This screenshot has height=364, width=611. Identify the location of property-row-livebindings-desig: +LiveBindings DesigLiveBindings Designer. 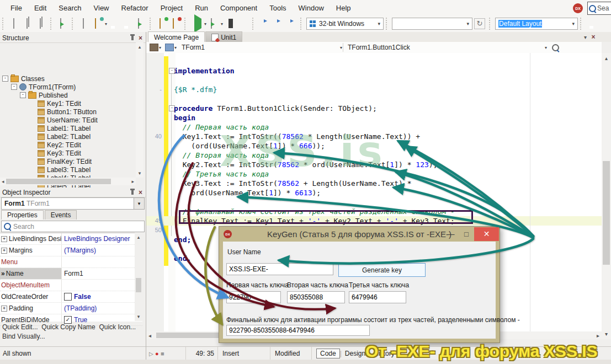
(71, 239).